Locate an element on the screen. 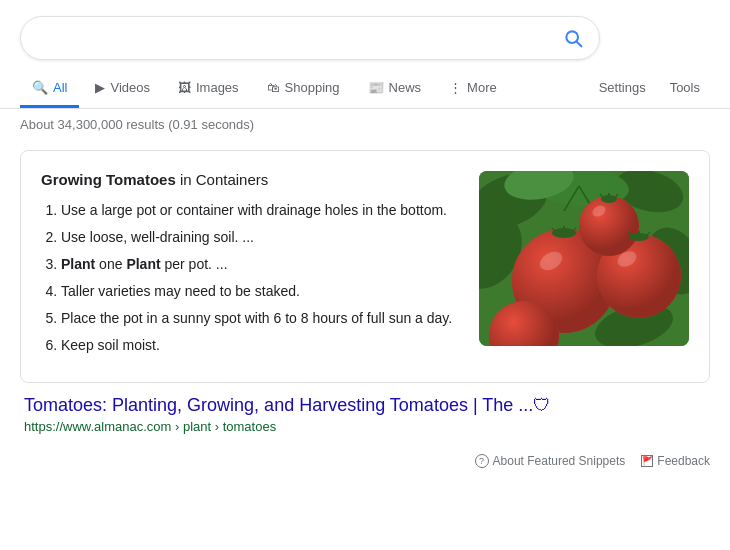  list-item: Taller varieties may need to be staked. is located at coordinates (260, 292).